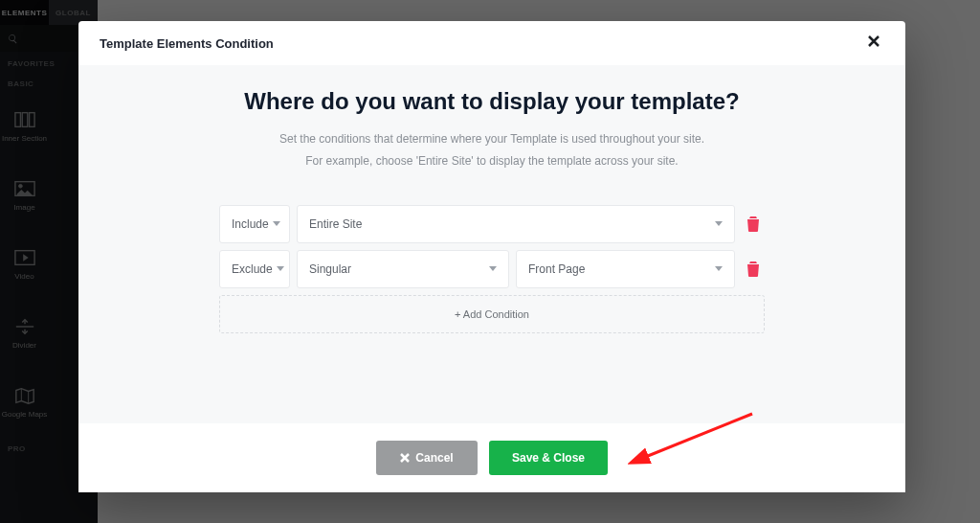 This screenshot has width=980, height=523. What do you see at coordinates (492, 43) in the screenshot?
I see `modal-header: Template Elements Condition` at bounding box center [492, 43].